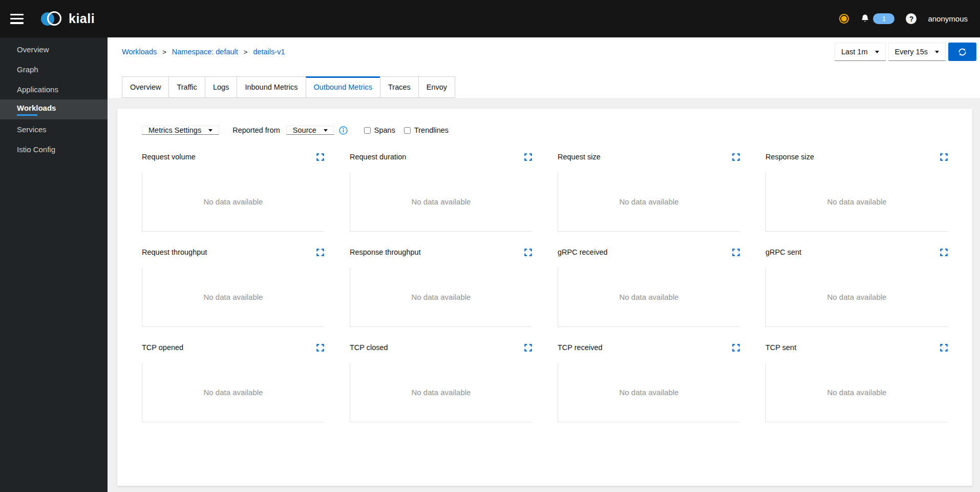 This screenshot has height=492, width=980. I want to click on spans-label: Spans, so click(385, 130).